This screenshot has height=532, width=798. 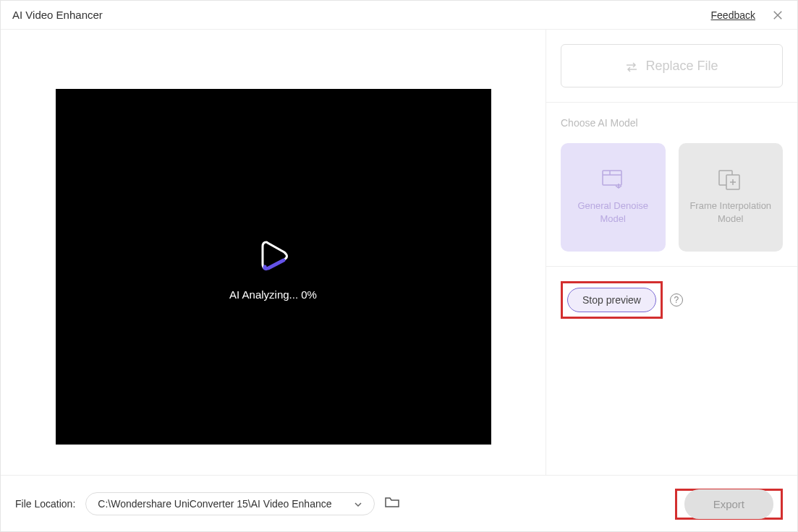 What do you see at coordinates (748, 15) in the screenshot?
I see `titlebar-actions: Feedback` at bounding box center [748, 15].